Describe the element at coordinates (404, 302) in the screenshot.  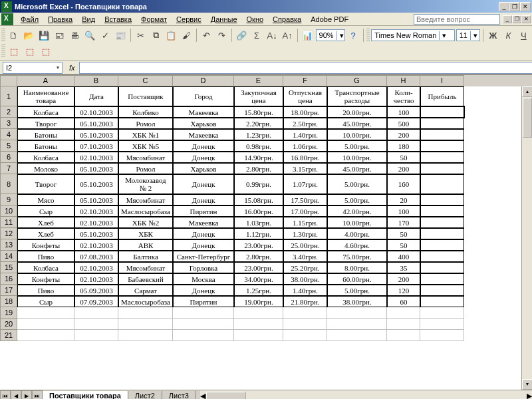
I see `data-cell: 60` at that location.